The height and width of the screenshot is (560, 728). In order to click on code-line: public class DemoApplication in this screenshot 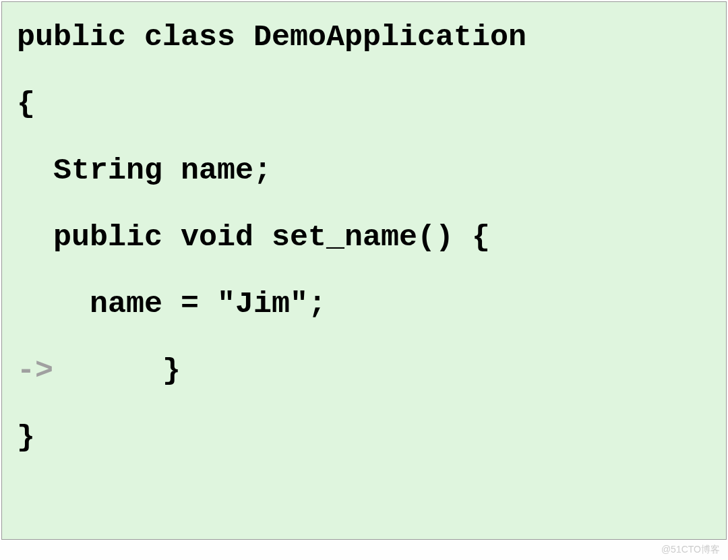, I will do `click(364, 38)`.